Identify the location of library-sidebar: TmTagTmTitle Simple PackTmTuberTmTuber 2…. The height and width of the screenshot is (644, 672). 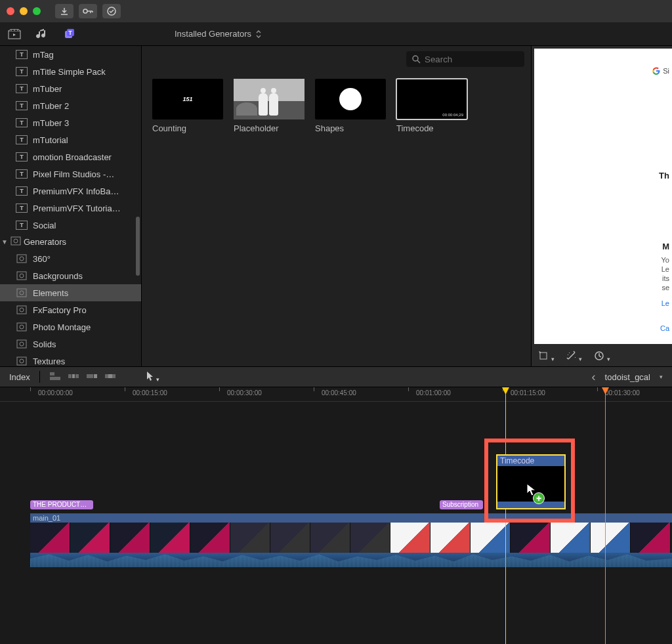
(71, 206).